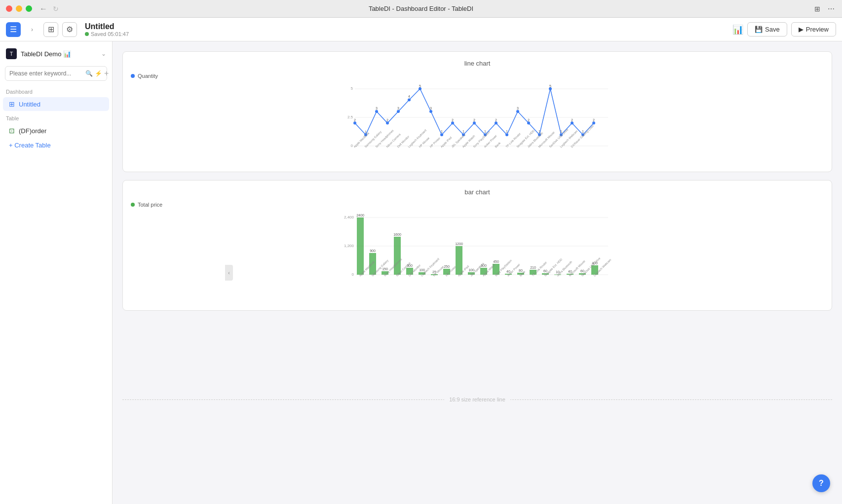 Image resolution: width=842 pixels, height=504 pixels. I want to click on workspace-icon: T, so click(11, 54).